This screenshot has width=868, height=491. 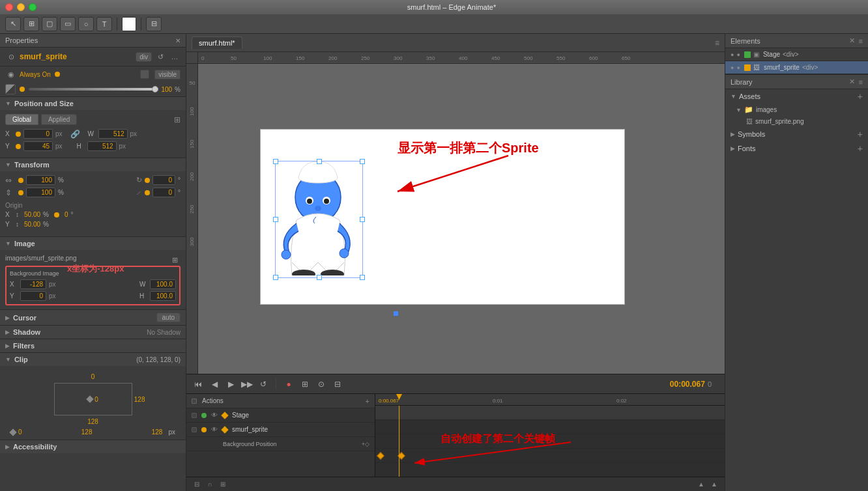 What do you see at coordinates (93, 332) in the screenshot?
I see `shadow-section-header: ▶ Shadow No Shadow` at bounding box center [93, 332].